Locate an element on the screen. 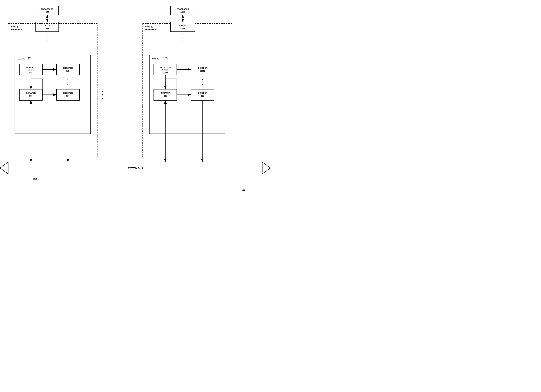  svg-text: 304 is located at coordinates (47, 28).